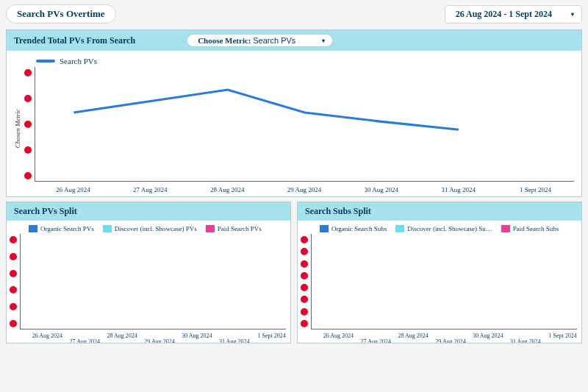  Describe the element at coordinates (224, 40) in the screenshot. I see `metric-picker-label: Choose Metric:` at that location.